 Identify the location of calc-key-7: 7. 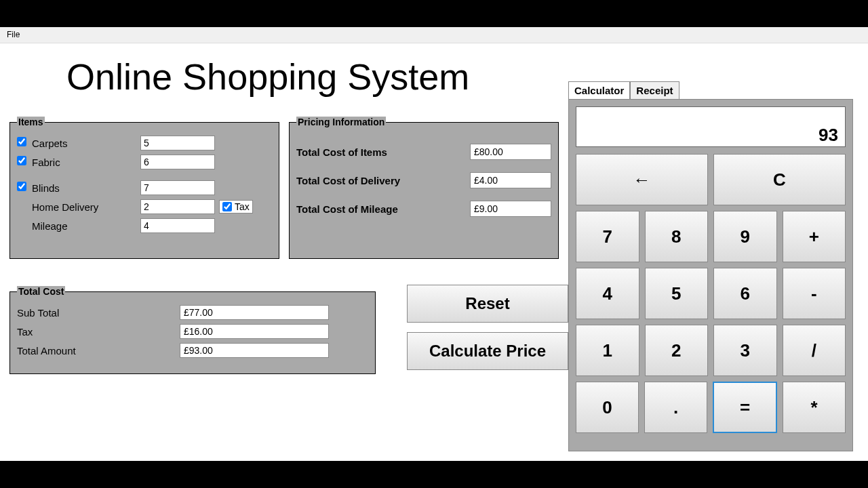
(608, 237).